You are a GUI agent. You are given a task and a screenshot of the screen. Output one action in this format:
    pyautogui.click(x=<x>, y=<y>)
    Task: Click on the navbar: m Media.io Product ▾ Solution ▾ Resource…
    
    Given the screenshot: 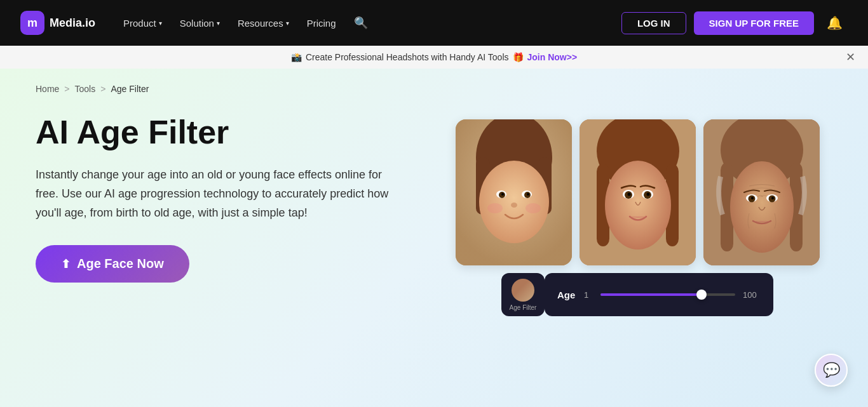 What is the action you would take?
    pyautogui.click(x=434, y=23)
    